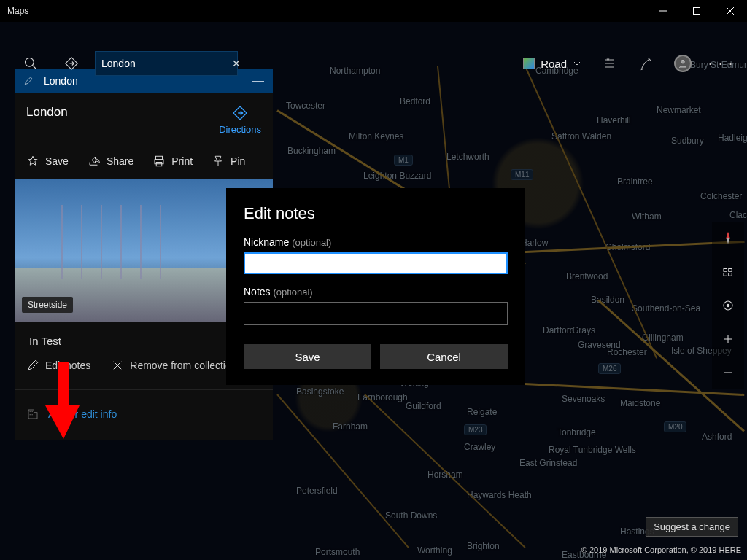  What do you see at coordinates (610, 63) in the screenshot?
I see `favorites-icon` at bounding box center [610, 63].